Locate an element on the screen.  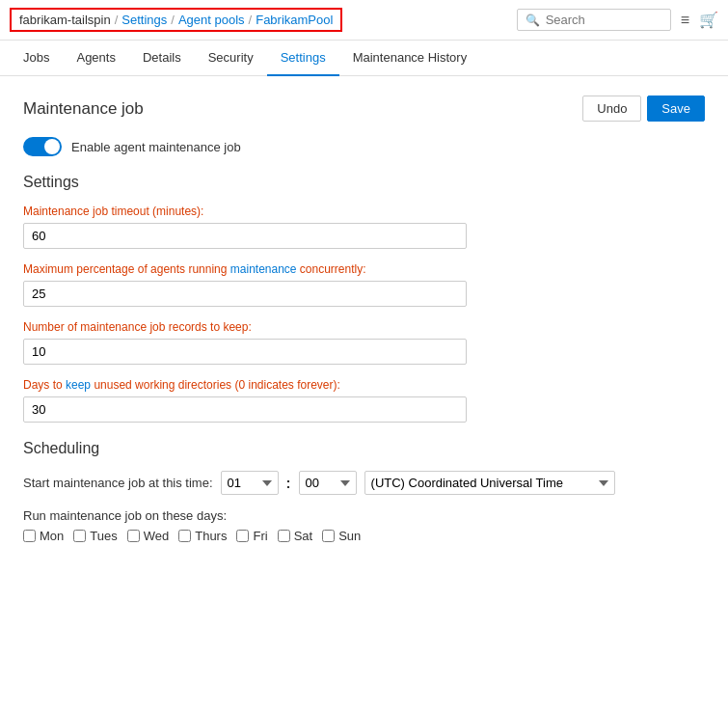
breadcrumb-settings: Settings is located at coordinates (145, 19).